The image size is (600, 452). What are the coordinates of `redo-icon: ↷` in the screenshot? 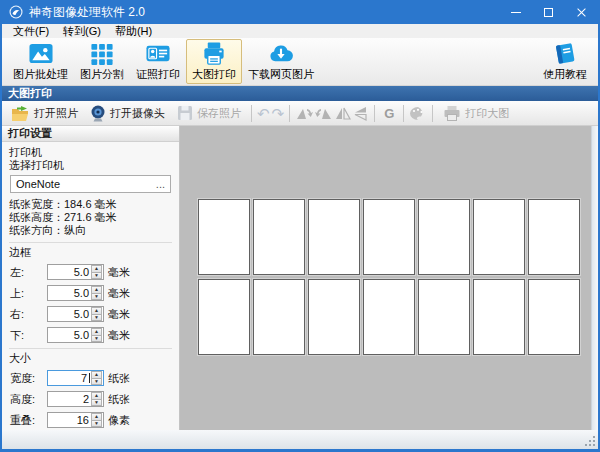 It's located at (278, 114).